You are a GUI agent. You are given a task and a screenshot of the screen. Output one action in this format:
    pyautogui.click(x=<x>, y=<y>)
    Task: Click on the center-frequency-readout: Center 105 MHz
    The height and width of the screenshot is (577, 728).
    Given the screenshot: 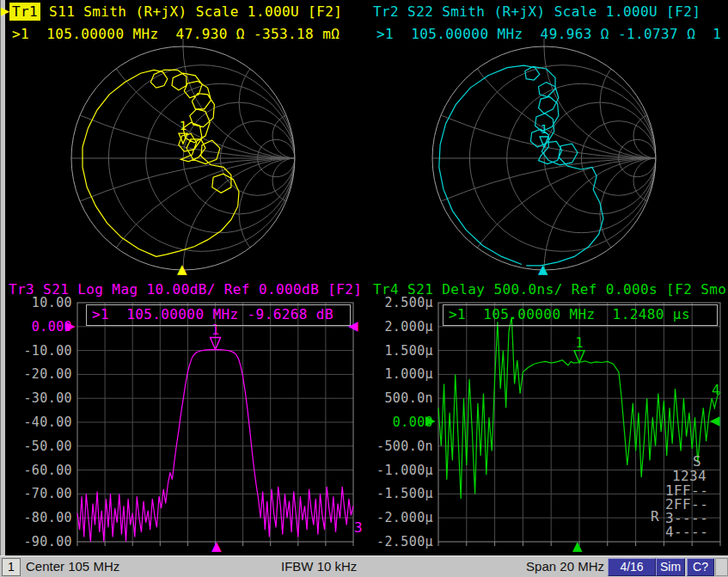 What is the action you would take?
    pyautogui.click(x=72, y=566)
    